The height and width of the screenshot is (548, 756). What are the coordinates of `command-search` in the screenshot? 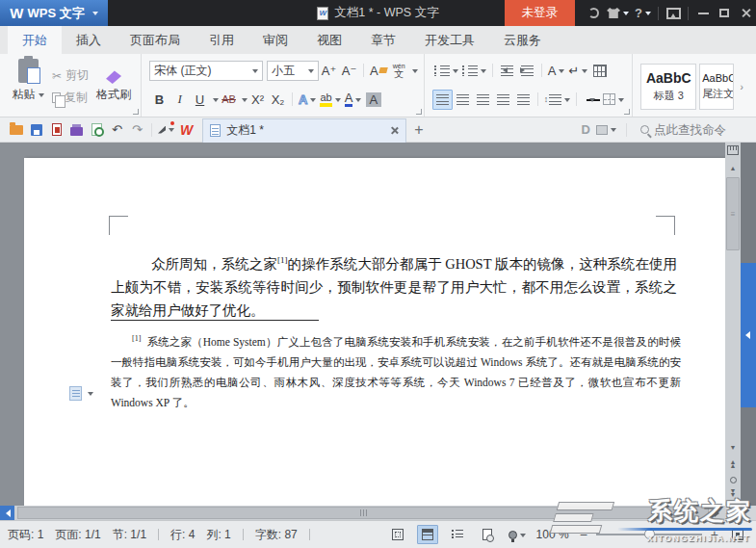 It's located at (695, 130).